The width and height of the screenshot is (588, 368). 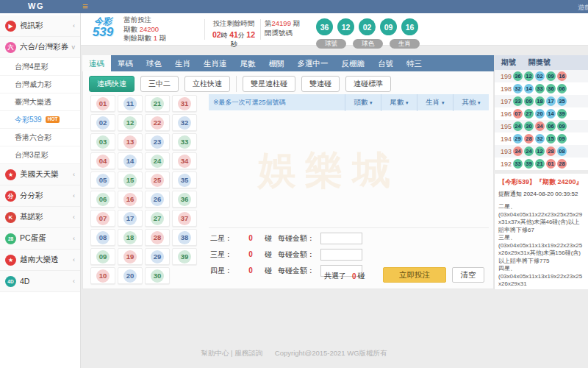 What do you see at coordinates (157, 256) in the screenshot?
I see `number-cell-29: 29` at bounding box center [157, 256].